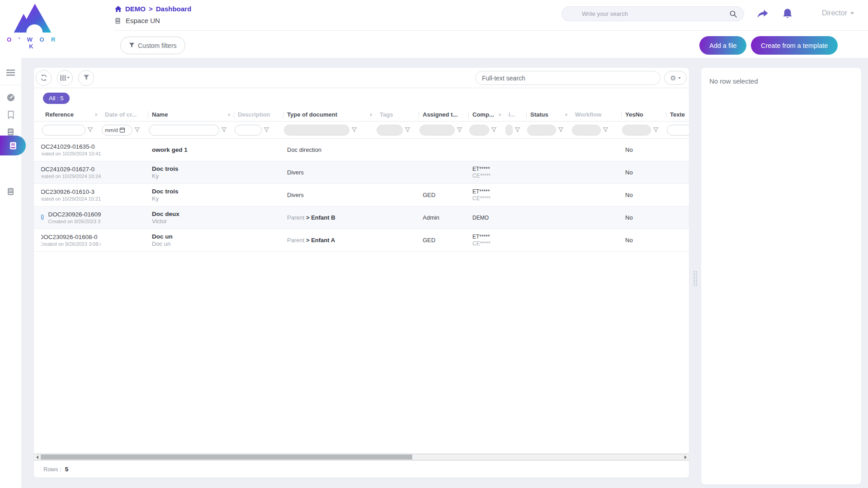 The image size is (868, 488). I want to click on column-header-yesno: YesNo, so click(644, 115).